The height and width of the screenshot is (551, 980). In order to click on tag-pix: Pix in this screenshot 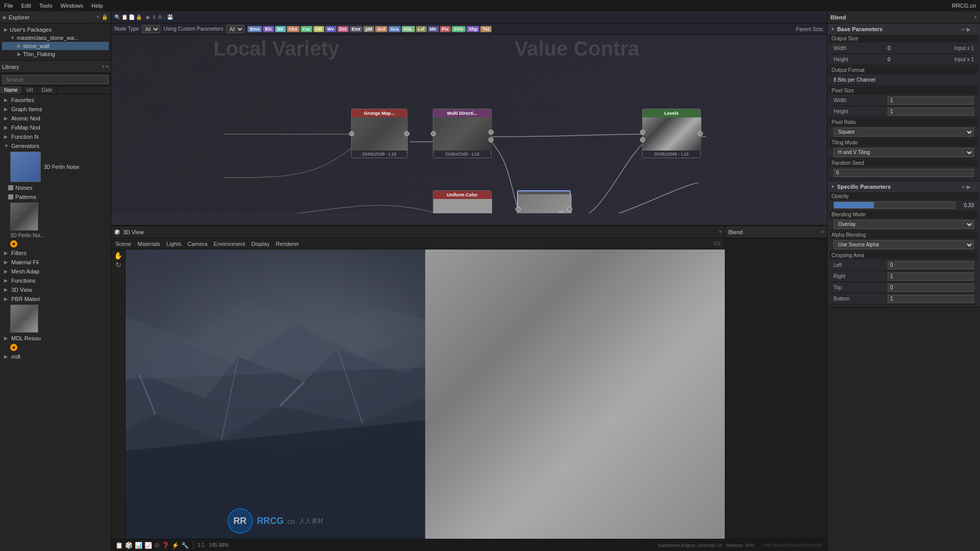, I will do `click(446, 29)`.